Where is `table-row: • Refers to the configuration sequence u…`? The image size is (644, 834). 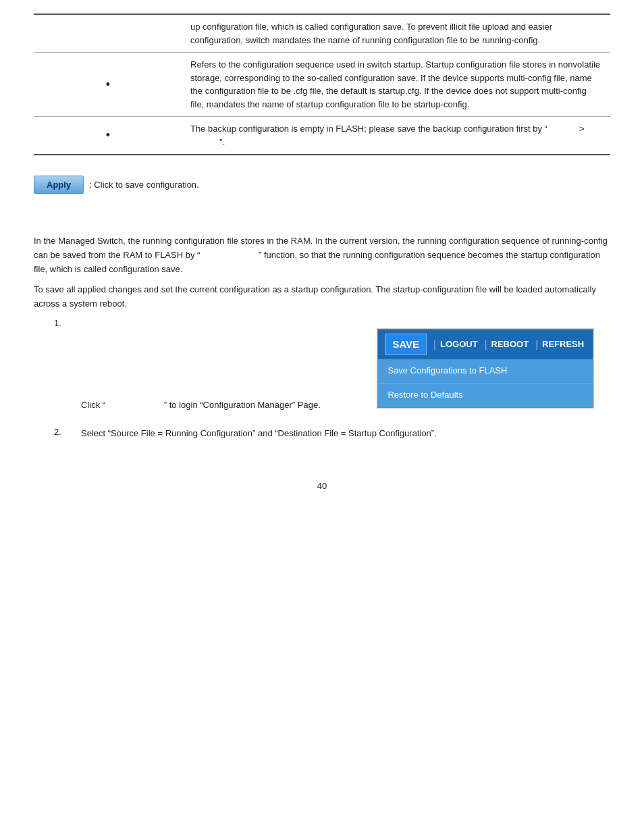 table-row: • Refers to the configuration sequence u… is located at coordinates (322, 85).